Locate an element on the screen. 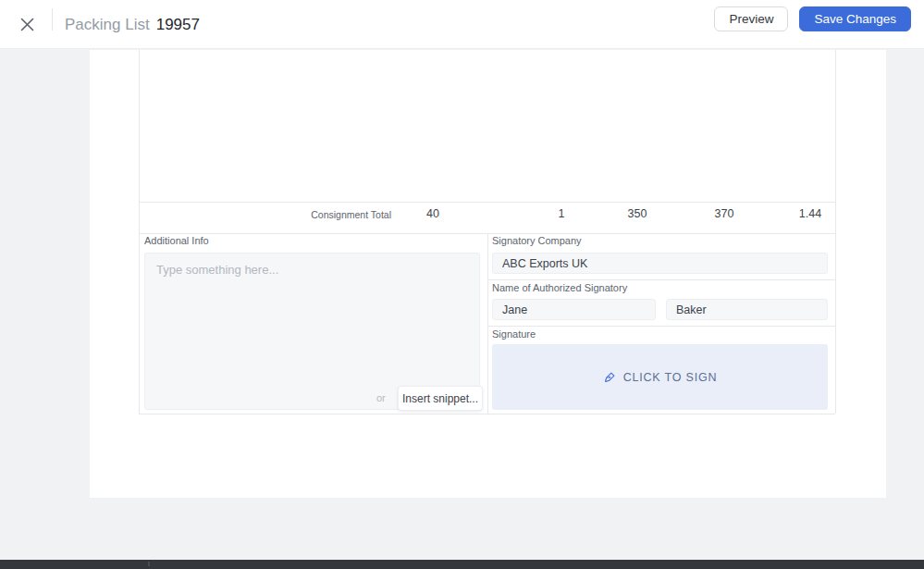  header-actions: Preview Save Changes is located at coordinates (812, 19).